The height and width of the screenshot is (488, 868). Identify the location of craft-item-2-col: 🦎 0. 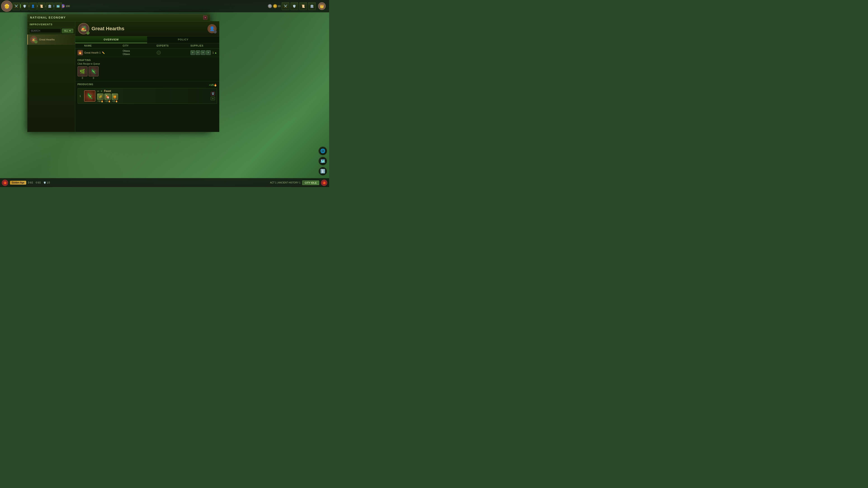
(94, 73).